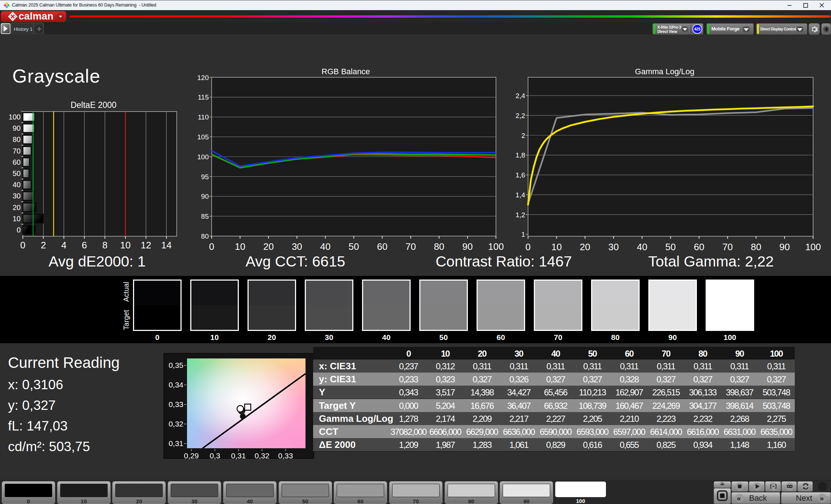 The height and width of the screenshot is (504, 831). I want to click on svg-text: calman, so click(36, 17).